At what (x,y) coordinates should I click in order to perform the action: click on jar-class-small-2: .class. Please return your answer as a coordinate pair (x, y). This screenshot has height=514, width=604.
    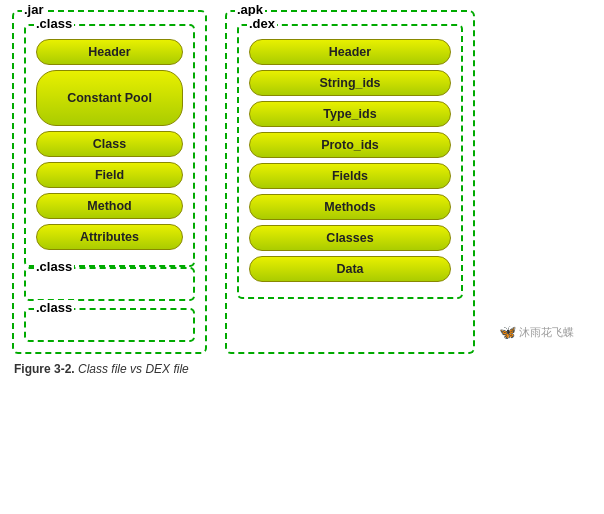
    Looking at the image, I should click on (110, 325).